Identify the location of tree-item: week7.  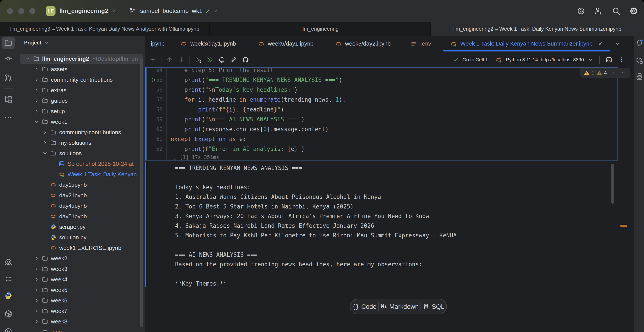
(81, 311).